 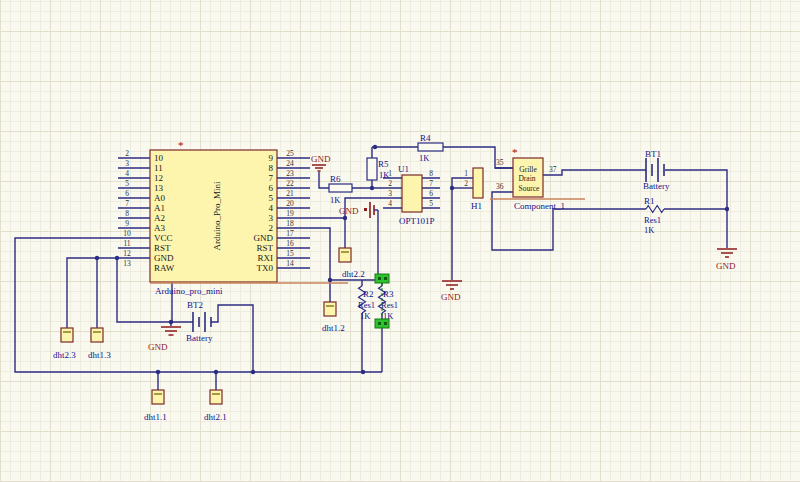 I want to click on svg-text: Grille, so click(x=528, y=170).